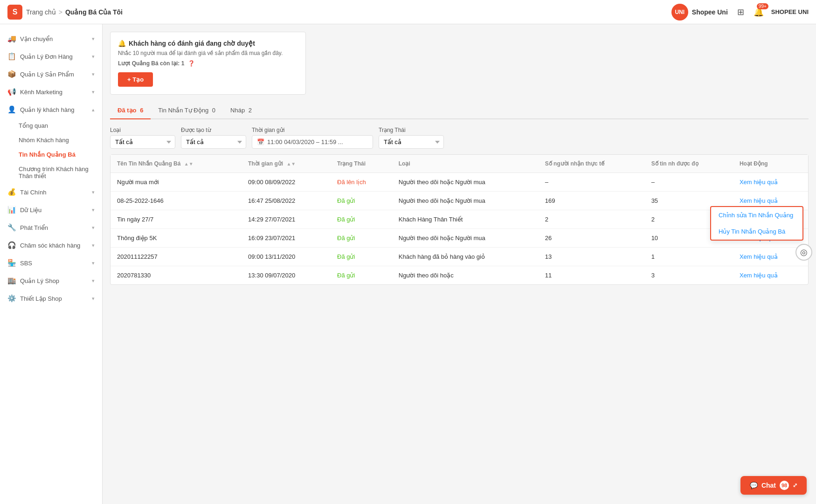 This screenshot has width=816, height=504. I want to click on sidebar-item-quan-ly-shop: 🏬 Quản Lý Shop ▾, so click(51, 281).